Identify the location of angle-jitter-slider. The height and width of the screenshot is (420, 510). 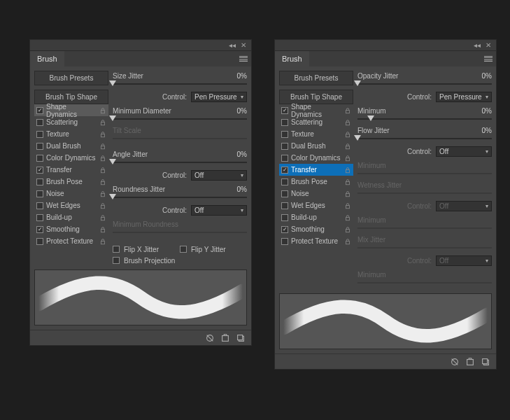
(180, 162).